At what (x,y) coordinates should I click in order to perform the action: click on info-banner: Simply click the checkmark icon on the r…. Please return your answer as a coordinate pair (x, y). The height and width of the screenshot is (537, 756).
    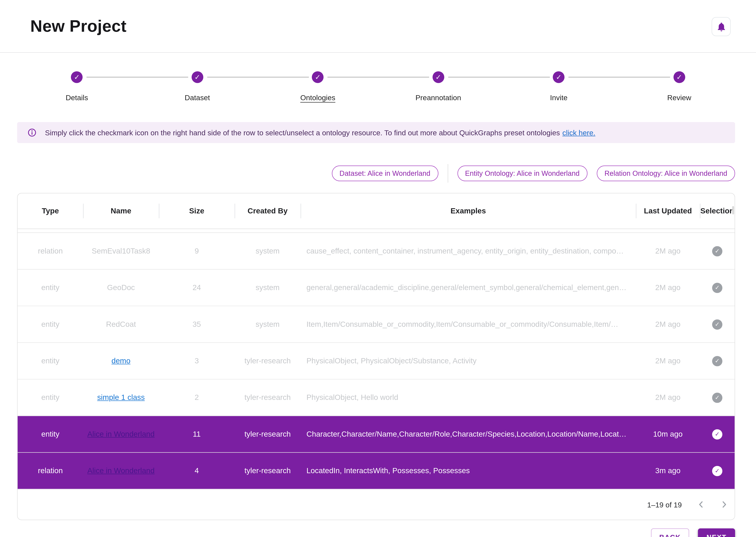
    Looking at the image, I should click on (376, 133).